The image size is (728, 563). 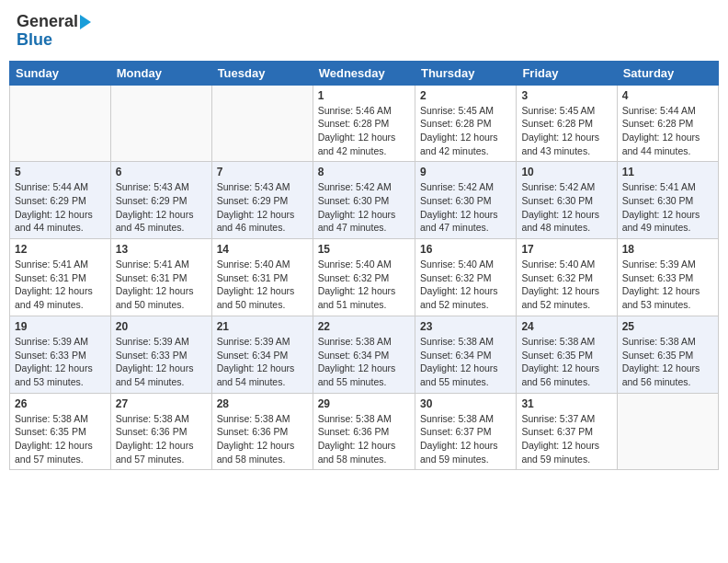 I want to click on day-number: 20, so click(x=162, y=327).